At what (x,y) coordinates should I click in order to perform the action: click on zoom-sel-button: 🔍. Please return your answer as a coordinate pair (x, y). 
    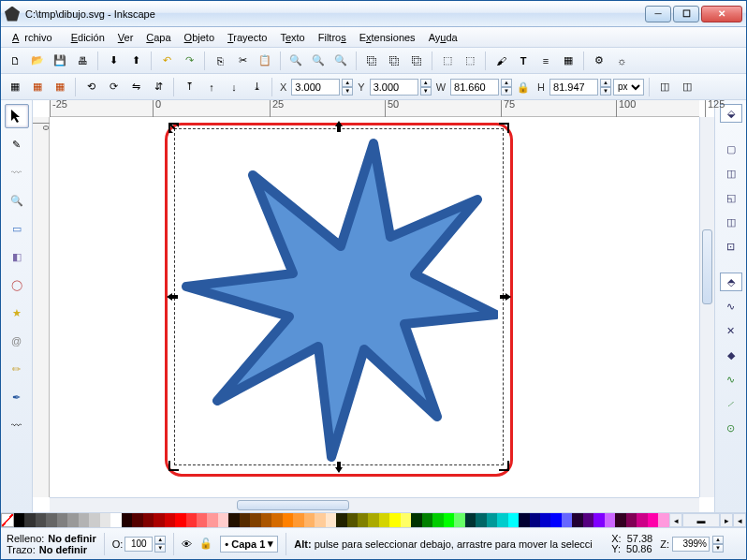
    Looking at the image, I should click on (296, 61).